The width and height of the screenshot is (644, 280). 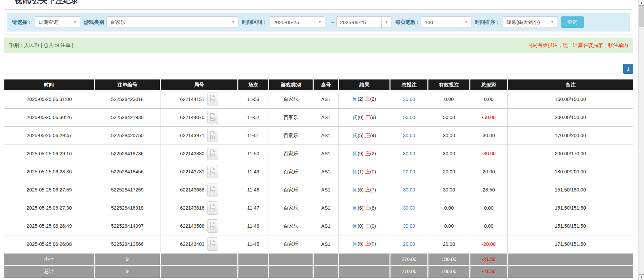 I want to click on cell-result: 闲(9)庄(2), so click(x=365, y=154).